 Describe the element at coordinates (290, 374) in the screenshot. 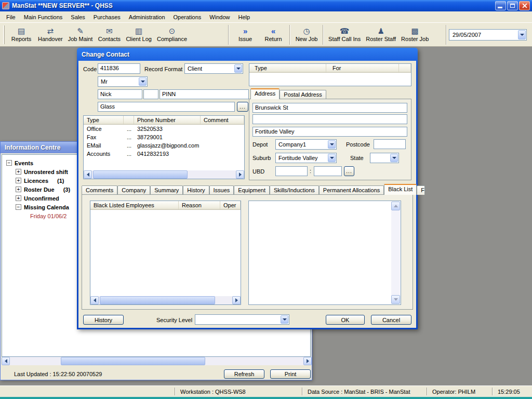

I see `print-button: Print` at that location.